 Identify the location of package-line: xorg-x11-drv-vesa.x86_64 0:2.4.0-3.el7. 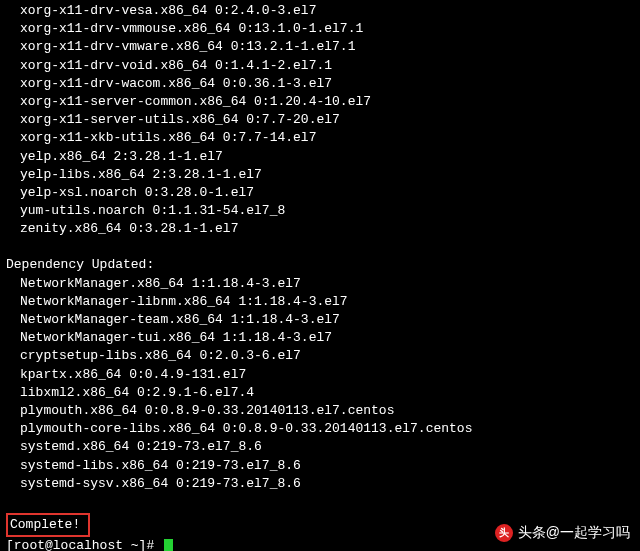
(320, 11).